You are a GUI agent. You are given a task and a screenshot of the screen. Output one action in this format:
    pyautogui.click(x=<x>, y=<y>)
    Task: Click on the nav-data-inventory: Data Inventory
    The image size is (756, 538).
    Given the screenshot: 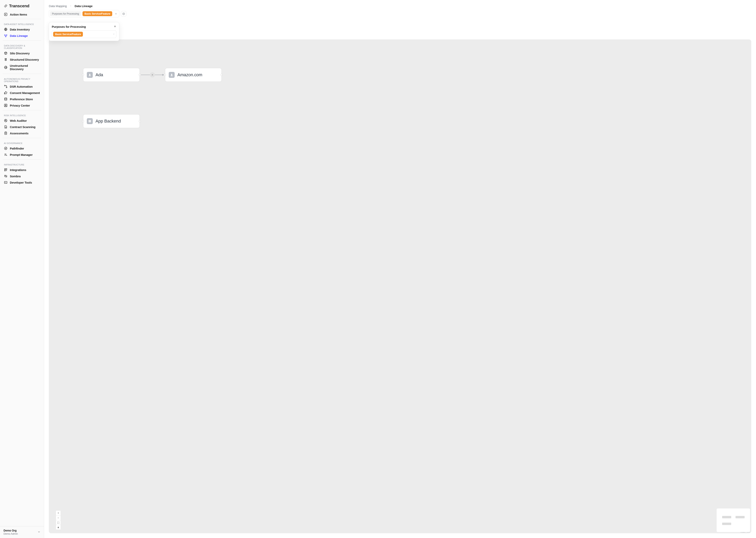 What is the action you would take?
    pyautogui.click(x=22, y=29)
    